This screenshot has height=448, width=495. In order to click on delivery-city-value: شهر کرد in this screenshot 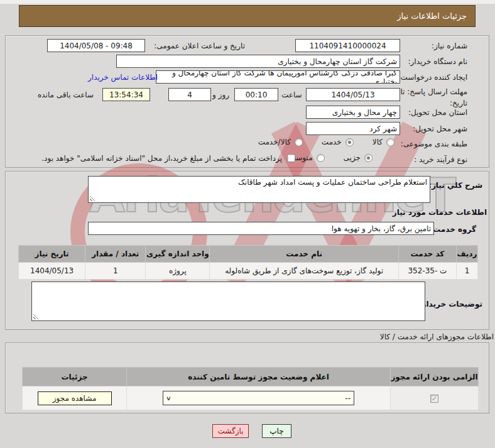, I will do `click(383, 129)`.